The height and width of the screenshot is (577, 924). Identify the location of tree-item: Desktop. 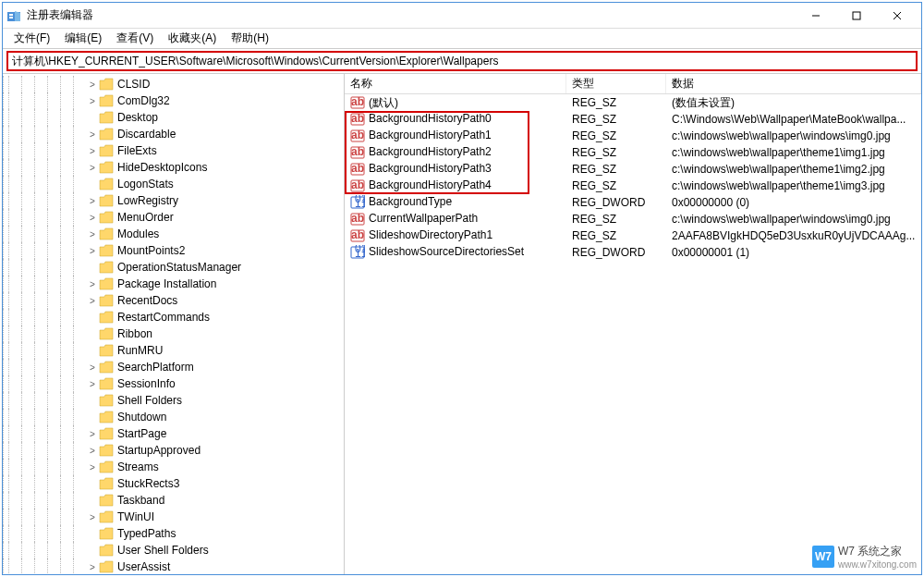
(174, 117).